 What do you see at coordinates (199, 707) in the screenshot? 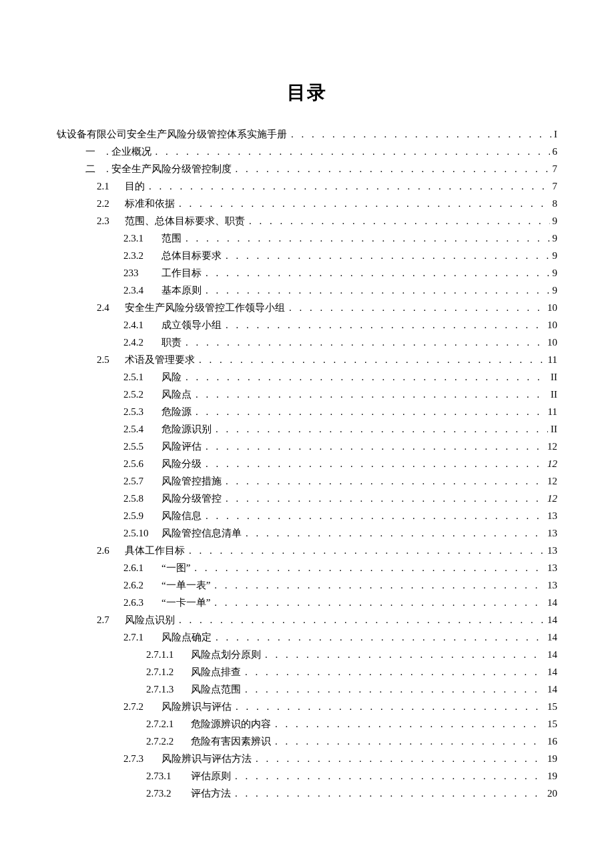
I see `toc-entry-text: 风险辨识与评估` at bounding box center [199, 707].